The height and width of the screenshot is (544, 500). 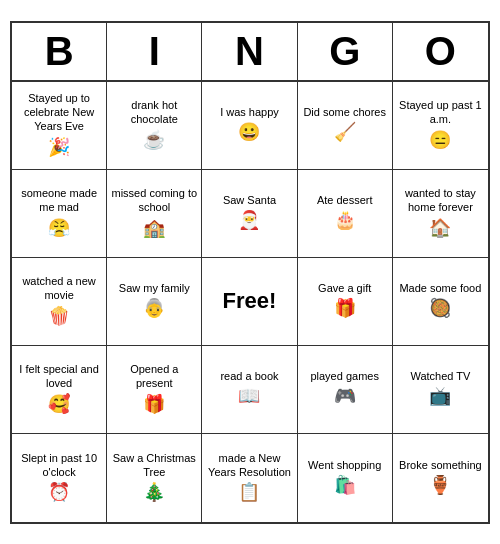 I want to click on cell-emoji: 📺, so click(x=440, y=396).